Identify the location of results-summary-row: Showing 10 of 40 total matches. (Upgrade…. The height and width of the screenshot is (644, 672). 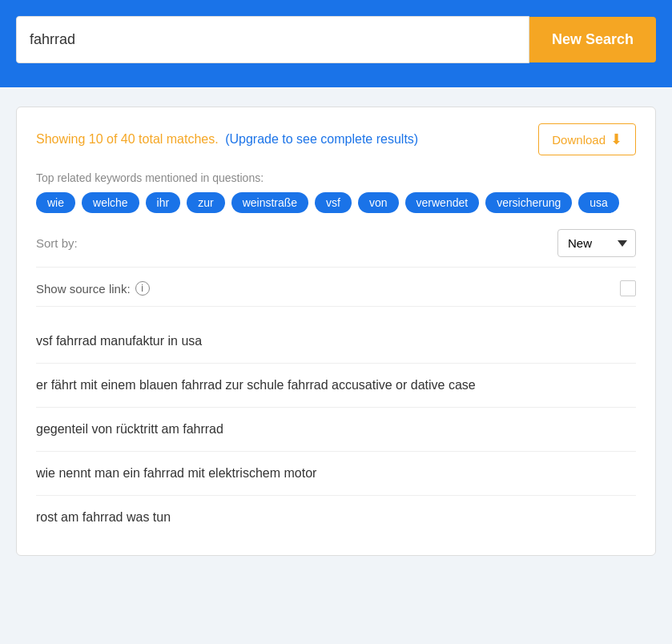
(336, 139).